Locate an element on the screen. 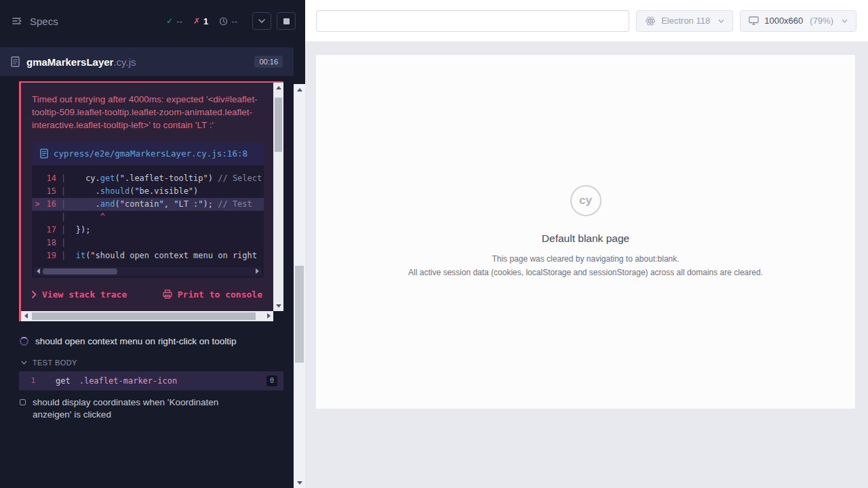 Image resolution: width=868 pixels, height=488 pixels. stop-run-button is located at coordinates (286, 21).